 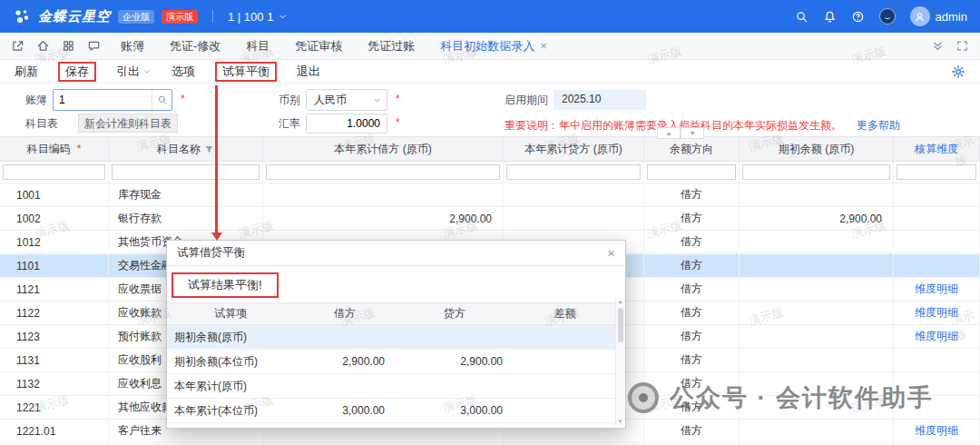 What do you see at coordinates (392, 338) in the screenshot?
I see `dialog-row: 期初余额(原币)` at bounding box center [392, 338].